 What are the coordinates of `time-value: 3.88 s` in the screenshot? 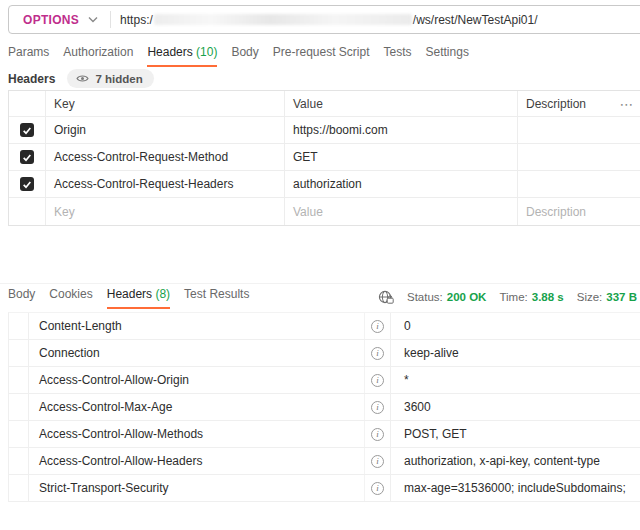 It's located at (548, 297).